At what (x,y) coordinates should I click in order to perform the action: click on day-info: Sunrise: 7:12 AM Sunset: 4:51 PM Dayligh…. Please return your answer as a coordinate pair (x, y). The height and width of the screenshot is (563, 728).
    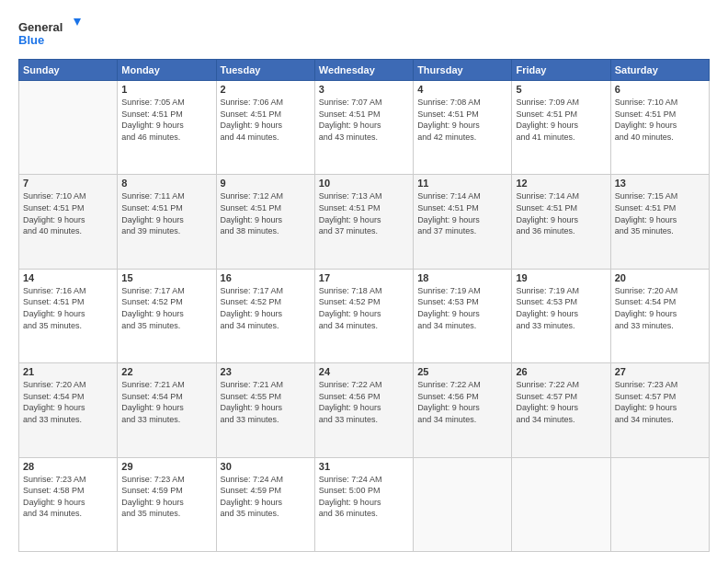
    Looking at the image, I should click on (266, 213).